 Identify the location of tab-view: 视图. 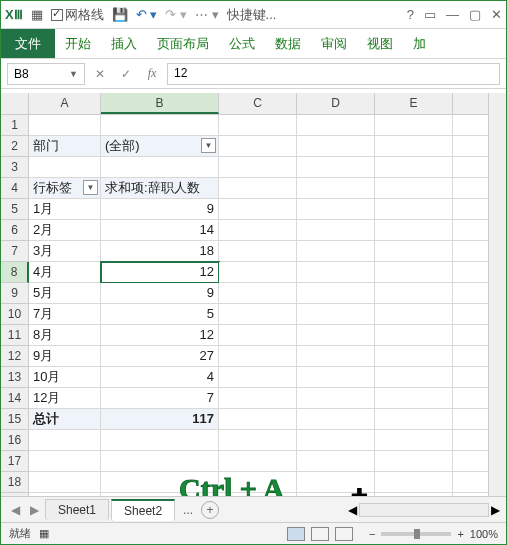
(380, 44).